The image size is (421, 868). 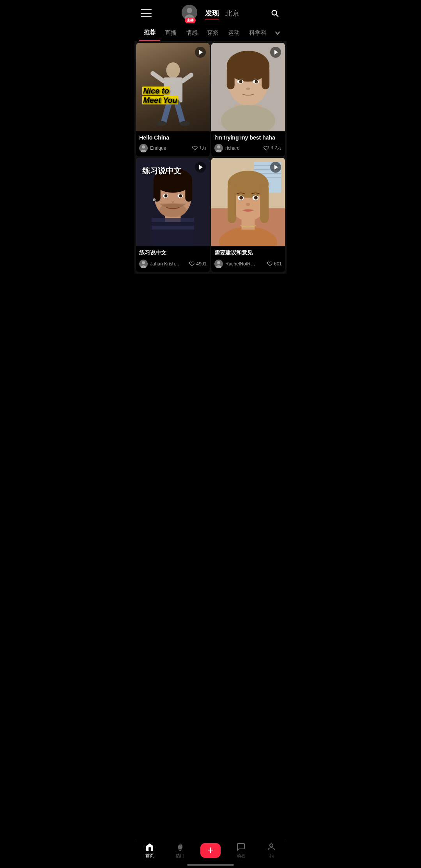 I want to click on nav-home: 首页, so click(x=150, y=850).